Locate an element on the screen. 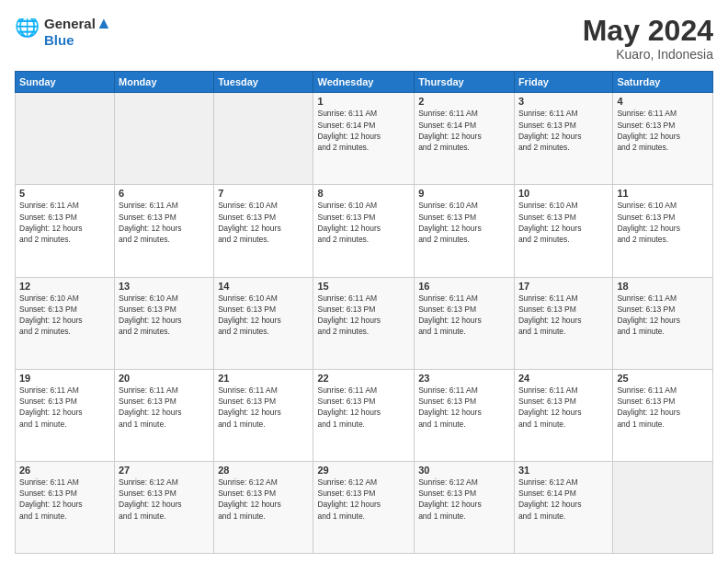 The width and height of the screenshot is (728, 563). day-number: 15 is located at coordinates (364, 286).